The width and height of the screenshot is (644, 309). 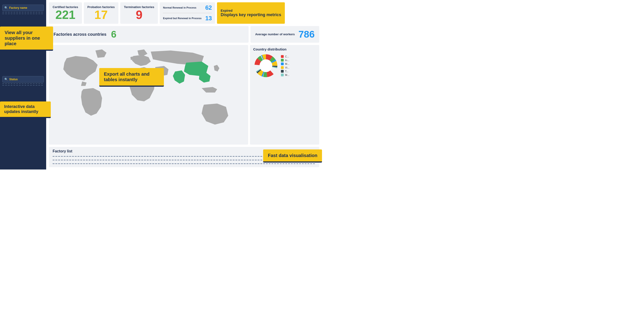 I want to click on donut-legend-row: C... In... M..., so click(x=284, y=66).